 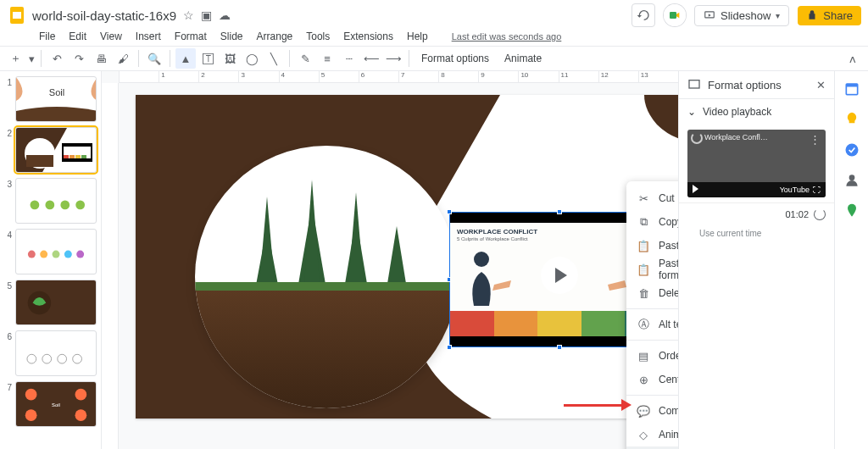 I want to click on menu-edit: Edit, so click(x=78, y=36).